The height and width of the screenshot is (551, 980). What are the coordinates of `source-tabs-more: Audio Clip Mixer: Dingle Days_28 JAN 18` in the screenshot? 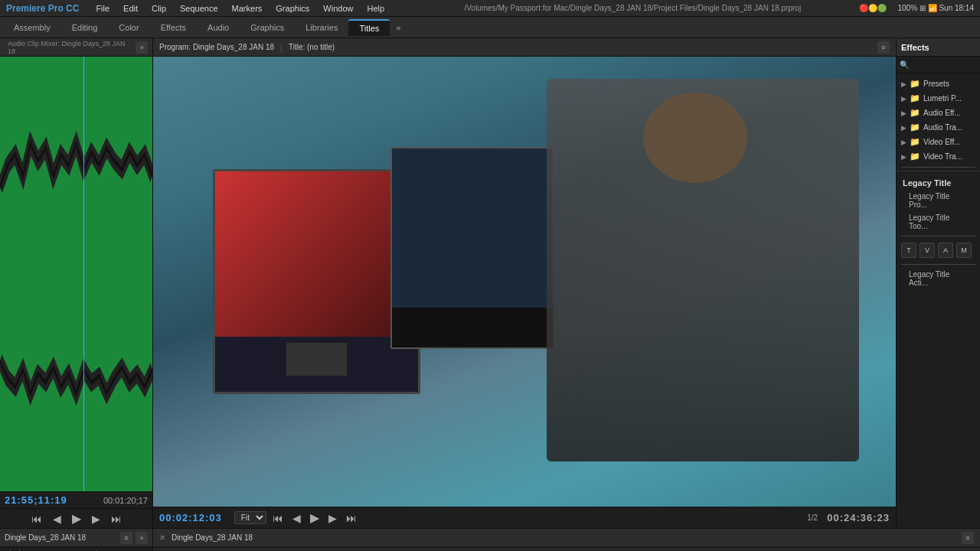 It's located at (70, 47).